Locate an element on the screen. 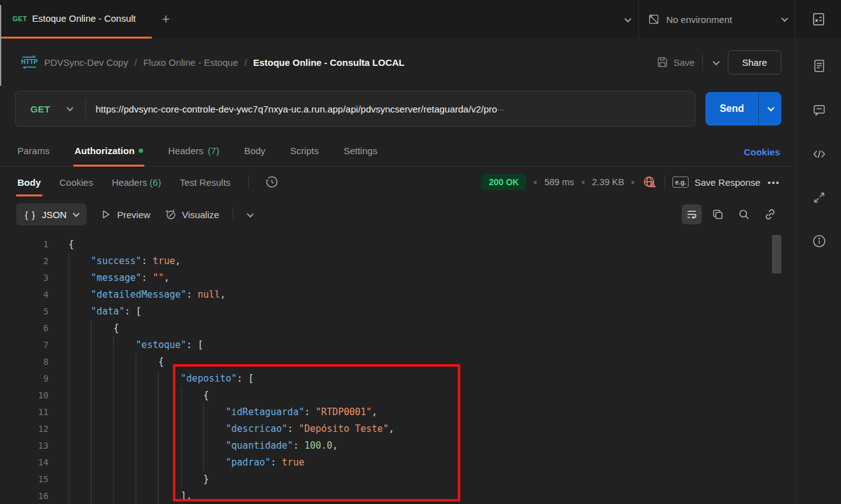 This screenshot has width=841, height=504. save-icon is located at coordinates (662, 62).